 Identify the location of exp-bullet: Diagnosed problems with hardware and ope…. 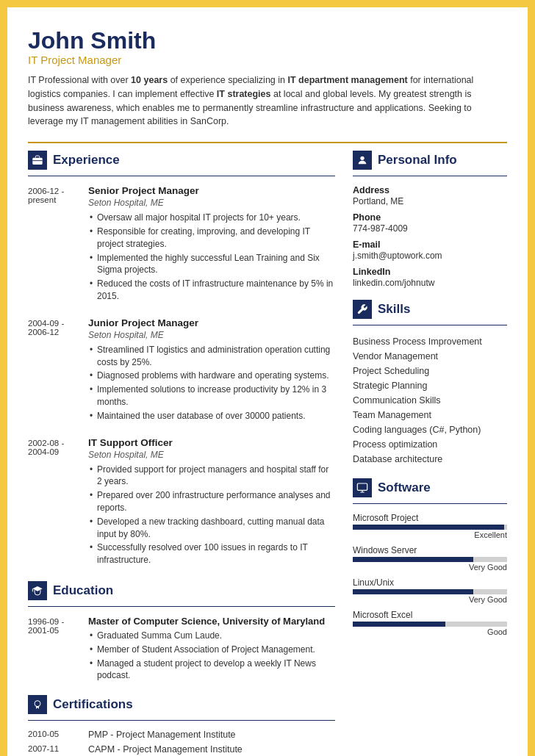
(212, 376).